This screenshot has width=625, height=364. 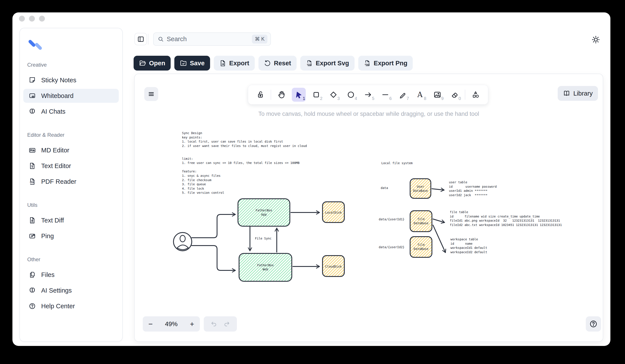 What do you see at coordinates (32, 220) in the screenshot?
I see `diff-file-icon` at bounding box center [32, 220].